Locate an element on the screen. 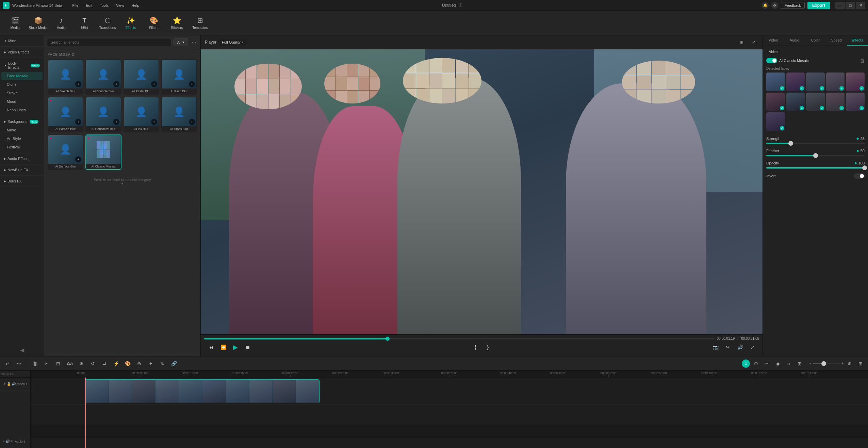  feather-thumb is located at coordinates (816, 156).